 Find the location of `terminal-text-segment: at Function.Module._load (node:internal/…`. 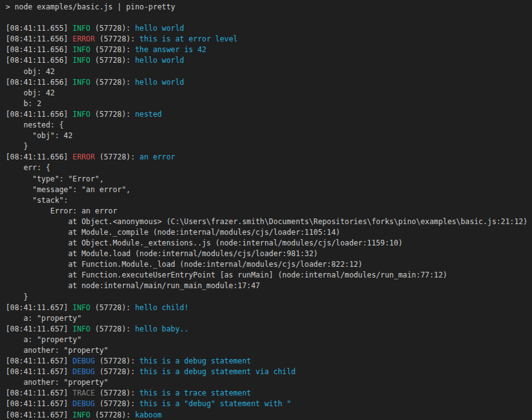

terminal-text-segment: at Function.Module._load (node:internal/… is located at coordinates (184, 264).